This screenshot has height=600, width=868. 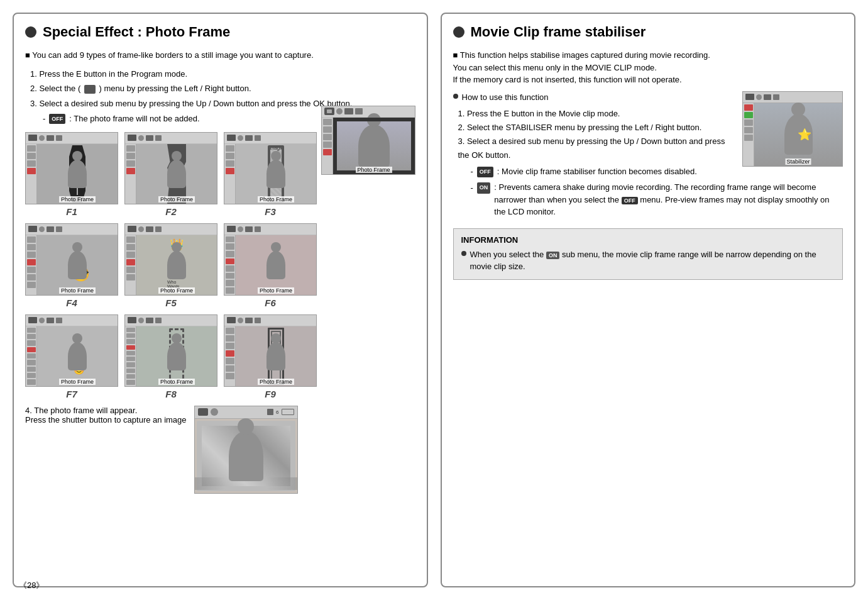 I want to click on frame-f2-label: F2, so click(x=171, y=211).